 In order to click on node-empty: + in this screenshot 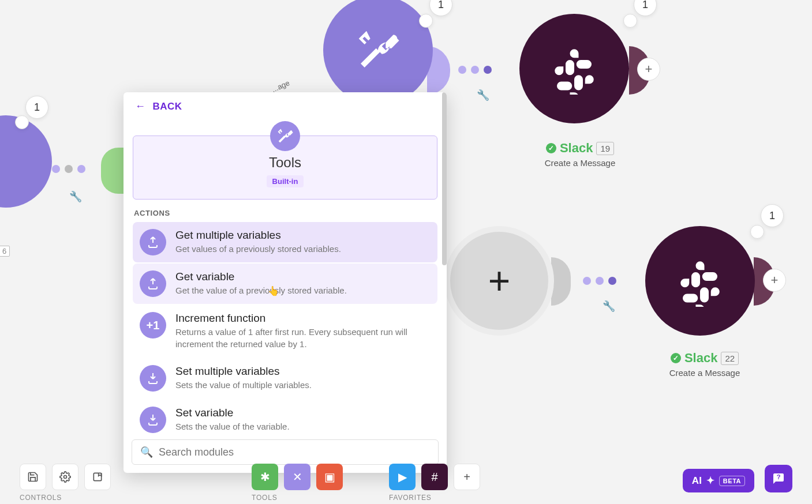, I will do `click(499, 281)`.